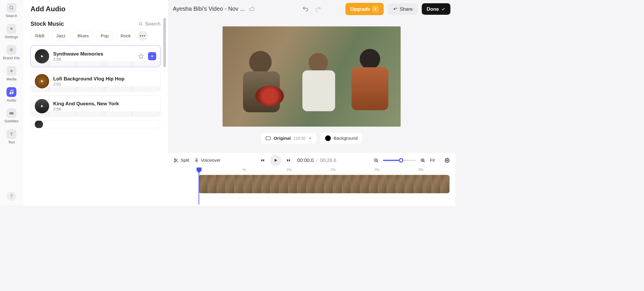 The width and height of the screenshot is (644, 291). Describe the element at coordinates (328, 138) in the screenshot. I see `color-swatch` at that location.